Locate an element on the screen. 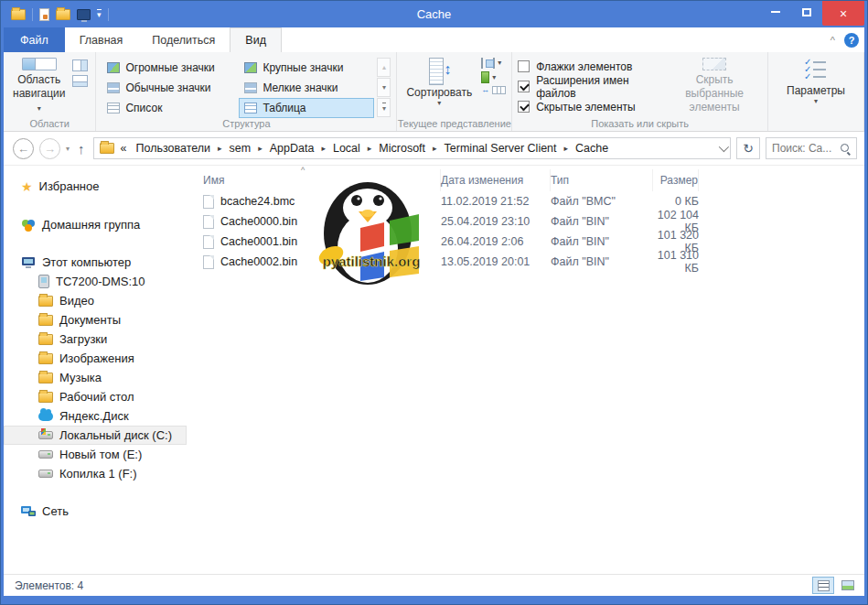  view-label: Мелкие значки is located at coordinates (300, 88).